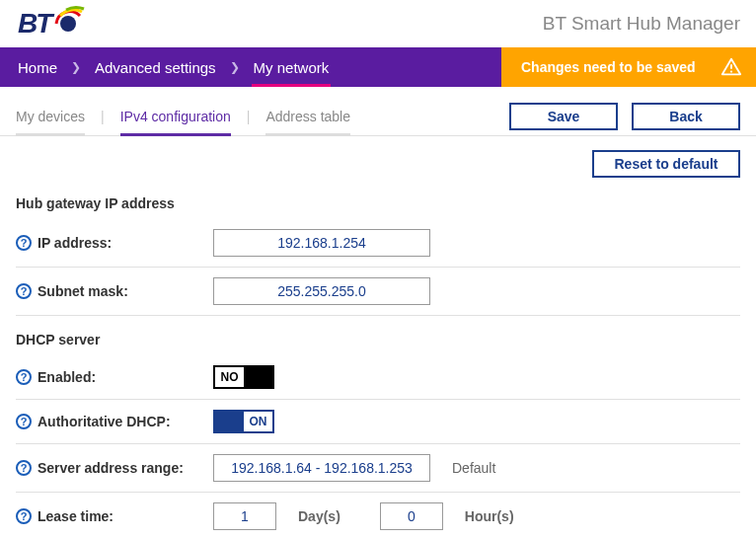  What do you see at coordinates (111, 468) in the screenshot?
I see `label-text: Server address range:` at bounding box center [111, 468].